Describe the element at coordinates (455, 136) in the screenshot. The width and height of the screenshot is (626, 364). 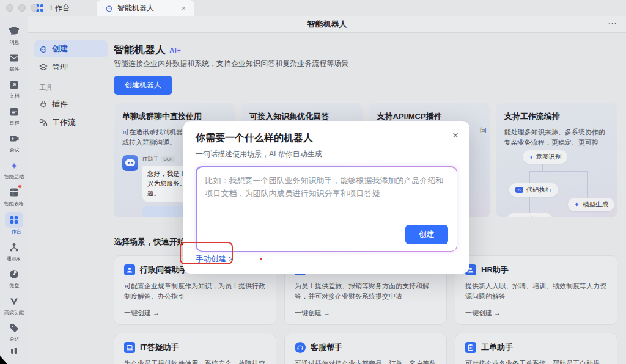
I see `close-icon: ×` at that location.